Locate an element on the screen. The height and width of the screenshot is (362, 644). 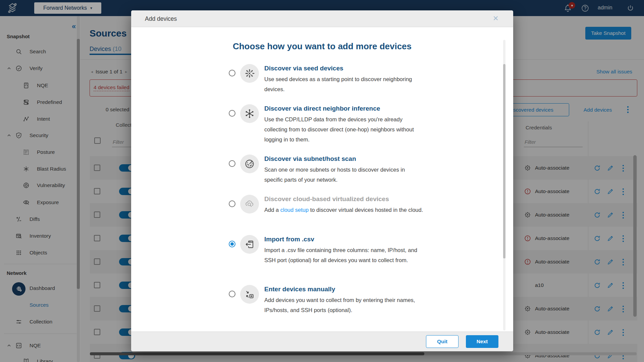
radio-cloud-discover is located at coordinates (232, 204).